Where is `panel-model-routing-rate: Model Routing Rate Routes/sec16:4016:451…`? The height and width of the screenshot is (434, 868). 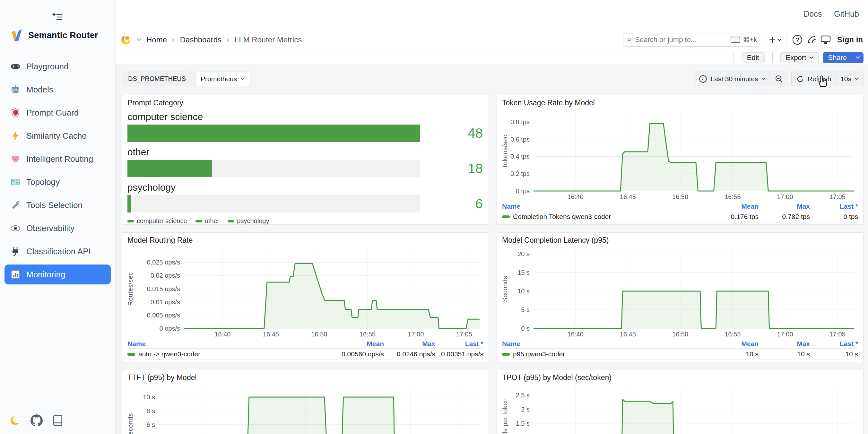 panel-model-routing-rate: Model Routing Rate Routes/sec16:4016:451… is located at coordinates (305, 297).